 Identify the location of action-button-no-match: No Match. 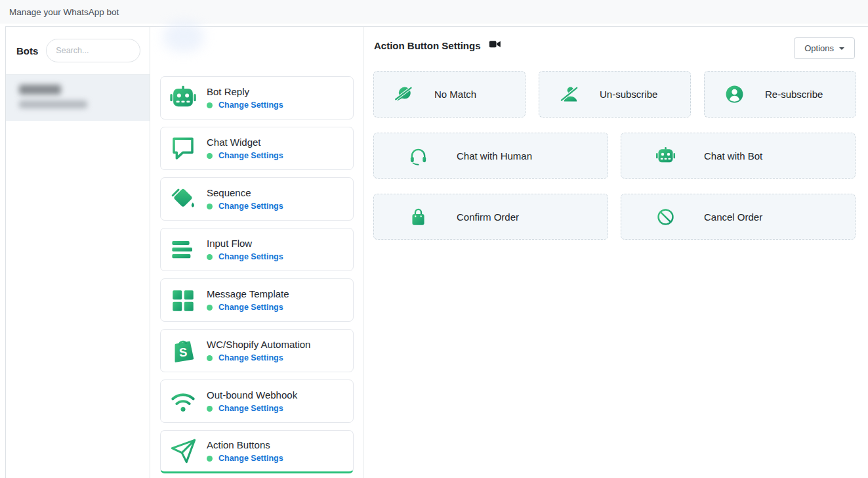
(449, 95).